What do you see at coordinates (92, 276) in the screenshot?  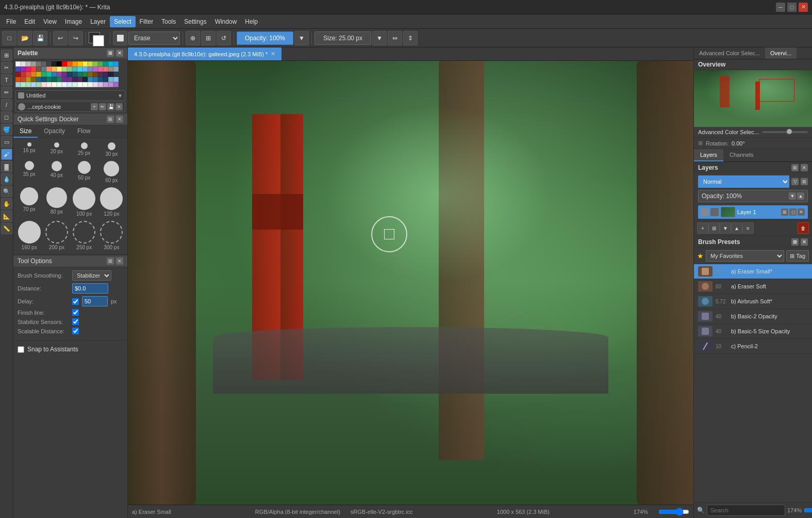 I see `brush-smoothing-dropdown: Stabilizer` at bounding box center [92, 276].